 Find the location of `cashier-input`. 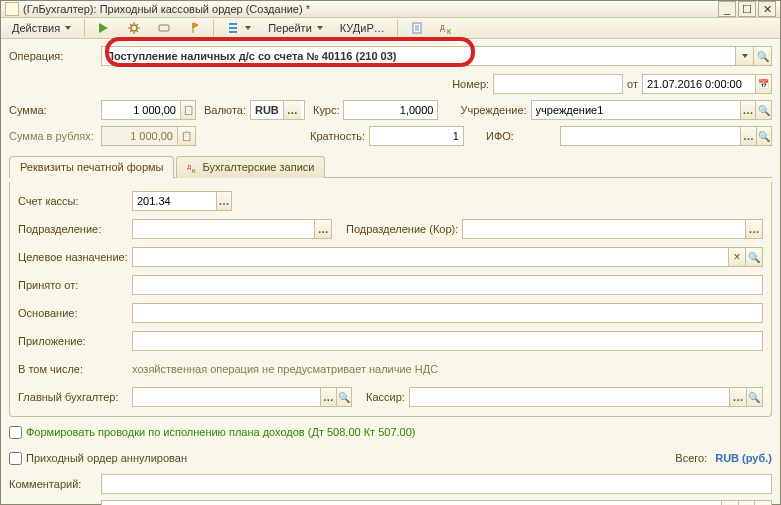

cashier-input is located at coordinates (570, 397).